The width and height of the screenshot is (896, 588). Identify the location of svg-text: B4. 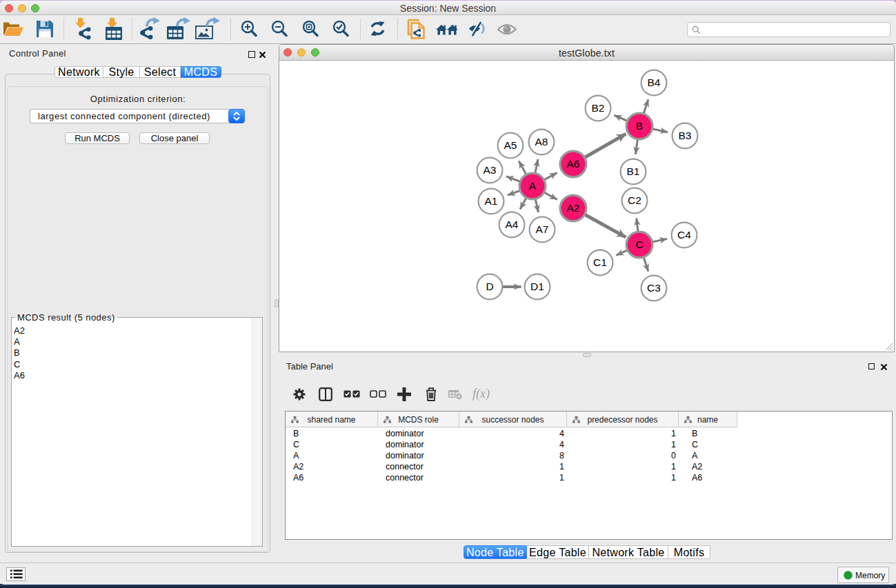
(654, 83).